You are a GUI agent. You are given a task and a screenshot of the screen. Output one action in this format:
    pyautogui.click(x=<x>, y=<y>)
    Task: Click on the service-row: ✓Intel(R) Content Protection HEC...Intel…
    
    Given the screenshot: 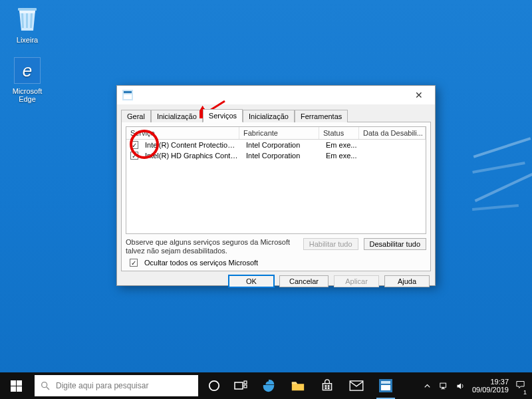 What is the action you would take?
    pyautogui.click(x=276, y=145)
    